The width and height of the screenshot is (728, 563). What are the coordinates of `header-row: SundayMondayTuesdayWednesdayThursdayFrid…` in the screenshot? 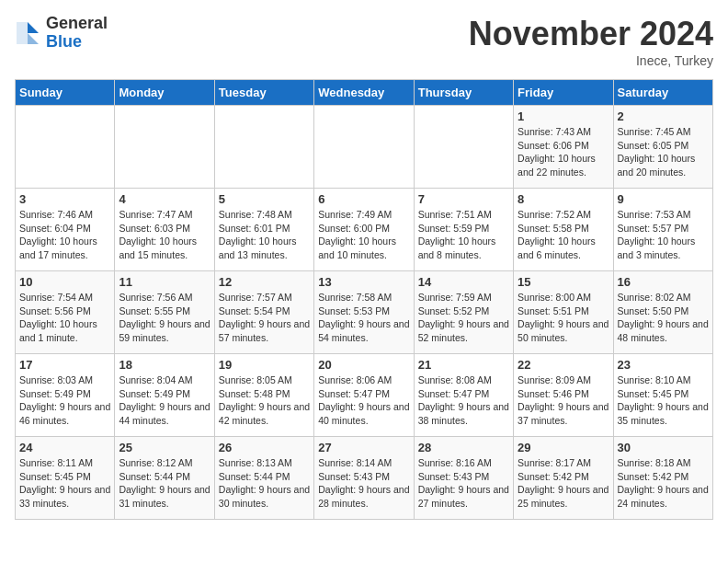 It's located at (364, 93).